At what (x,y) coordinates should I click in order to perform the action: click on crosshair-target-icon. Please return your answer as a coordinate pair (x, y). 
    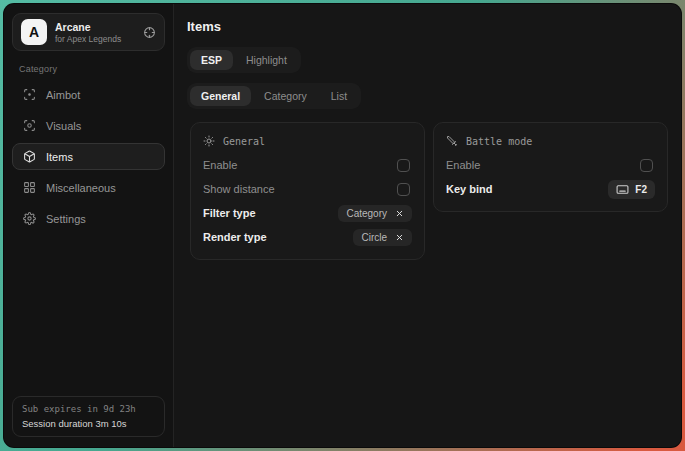
    Looking at the image, I should click on (150, 32).